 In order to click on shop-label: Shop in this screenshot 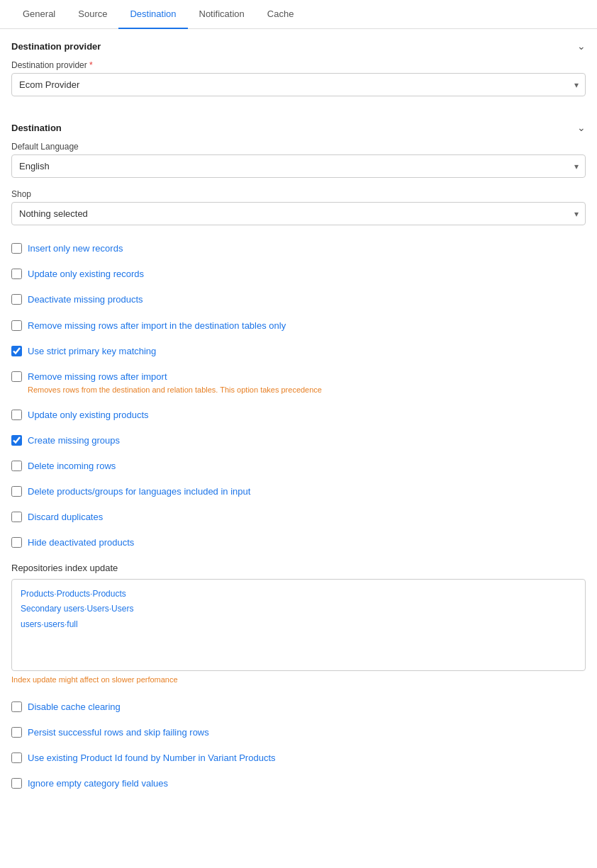, I will do `click(298, 194)`.